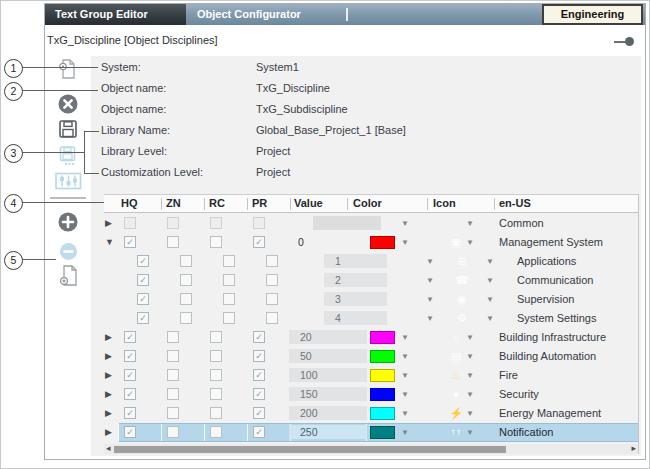 The width and height of the screenshot is (650, 469). What do you see at coordinates (630, 42) in the screenshot?
I see `pin-icon-dot` at bounding box center [630, 42].